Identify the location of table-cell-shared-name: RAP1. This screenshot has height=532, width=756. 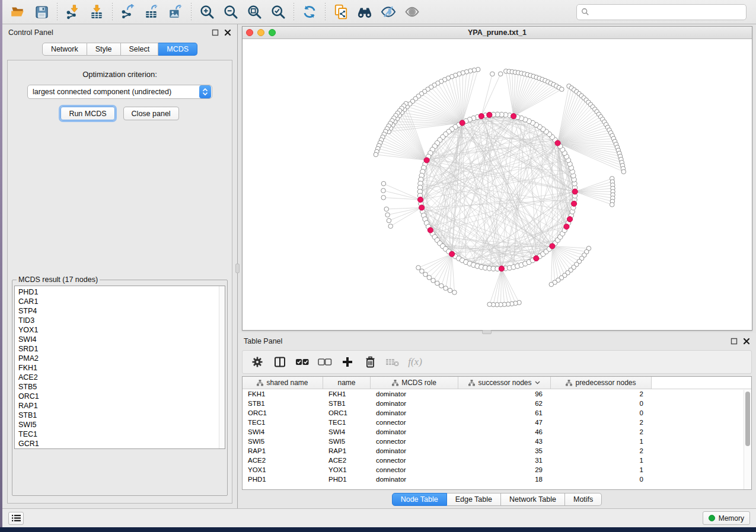
(283, 451).